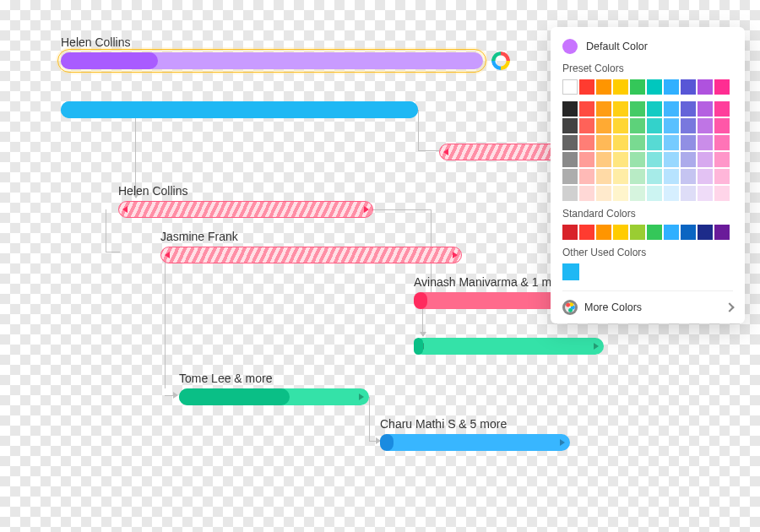  What do you see at coordinates (570, 46) in the screenshot?
I see `default-color-swatch` at bounding box center [570, 46].